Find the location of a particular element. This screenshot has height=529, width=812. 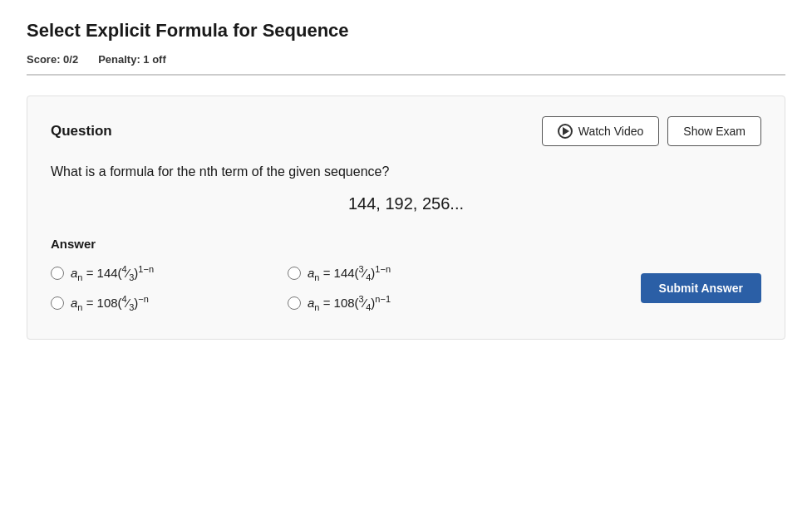

header-buttons: Watch Video Show Exam is located at coordinates (652, 131).